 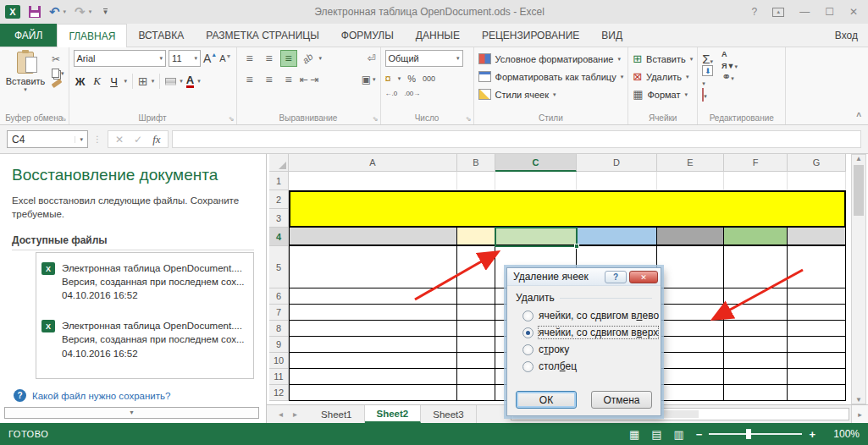 I want to click on borders-dropdown-icon: ▾, so click(x=153, y=81).